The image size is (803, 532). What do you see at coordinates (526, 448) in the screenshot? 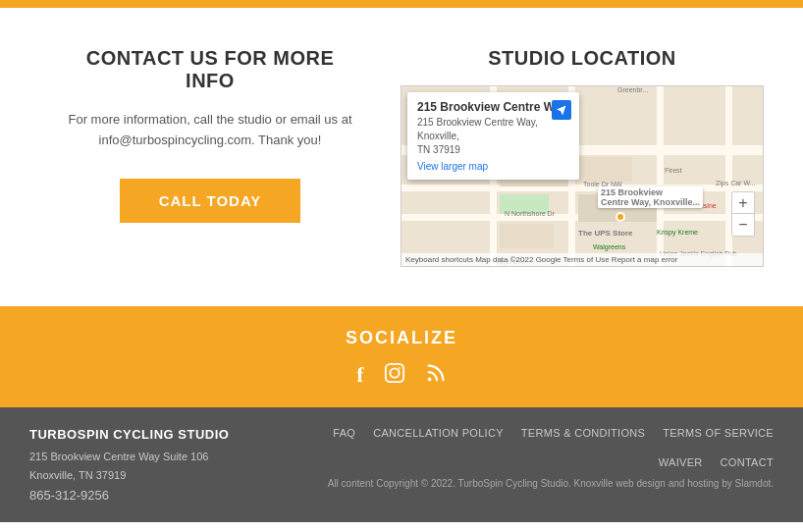
I see `footer-nav: FAQ CANCELLATION POLICY TERMS & CONDITIO…` at bounding box center [526, 448].